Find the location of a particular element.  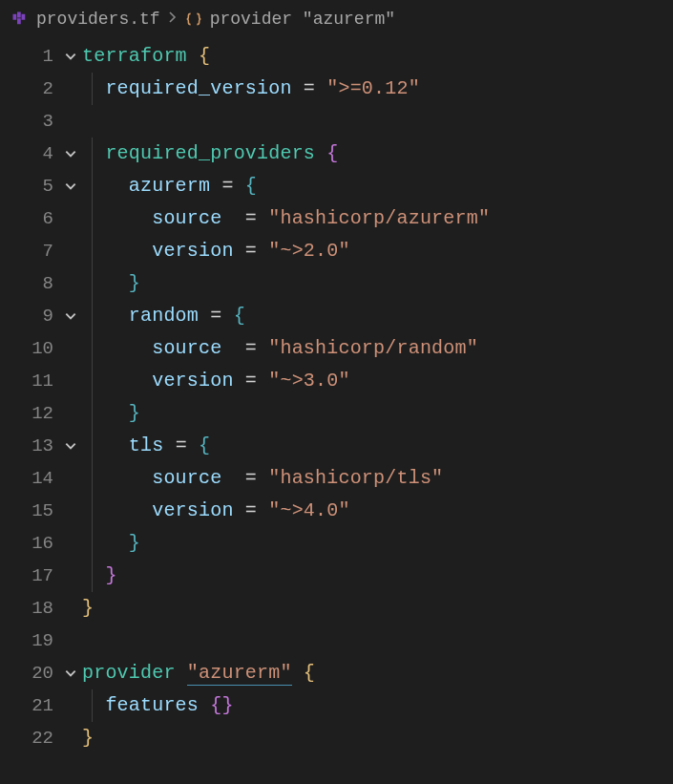

attr-random: random is located at coordinates (164, 315).